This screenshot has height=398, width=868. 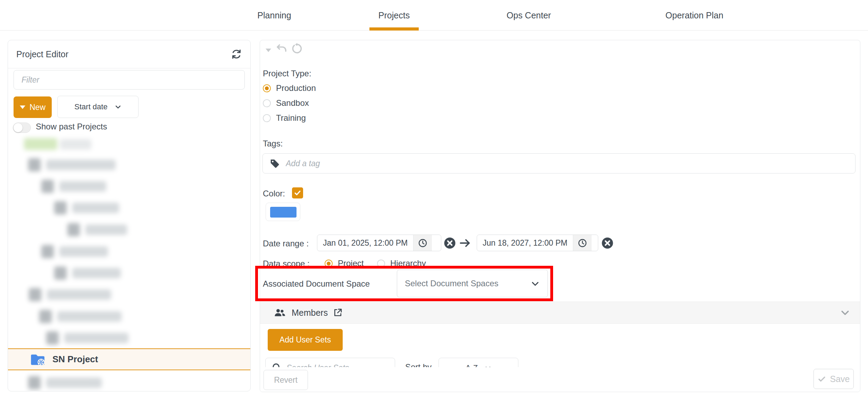 What do you see at coordinates (286, 264) in the screenshot?
I see `data-scope-label: Data scope :` at bounding box center [286, 264].